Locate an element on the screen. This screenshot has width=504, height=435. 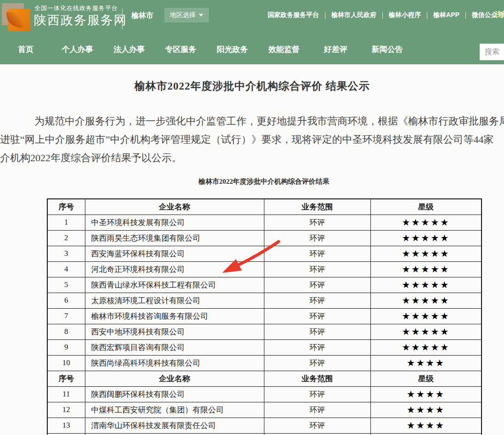
nav-item: 法人办事 is located at coordinates (129, 50).